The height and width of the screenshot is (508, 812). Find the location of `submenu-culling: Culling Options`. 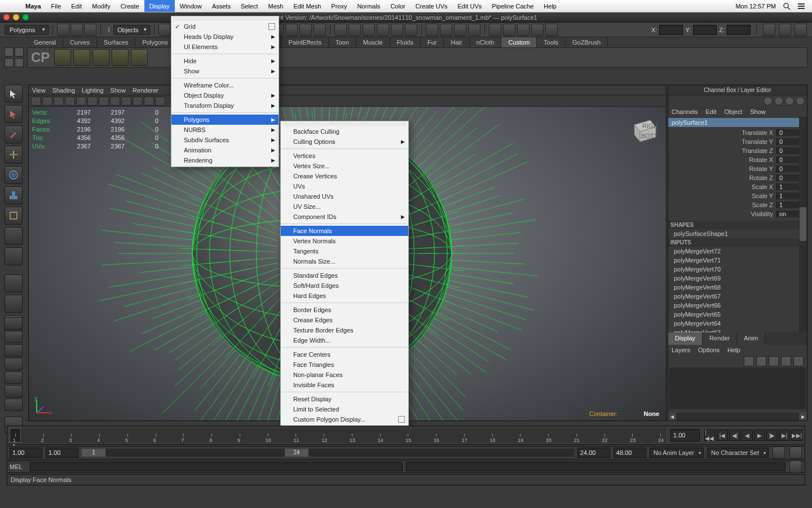

submenu-culling: Culling Options is located at coordinates (345, 142).